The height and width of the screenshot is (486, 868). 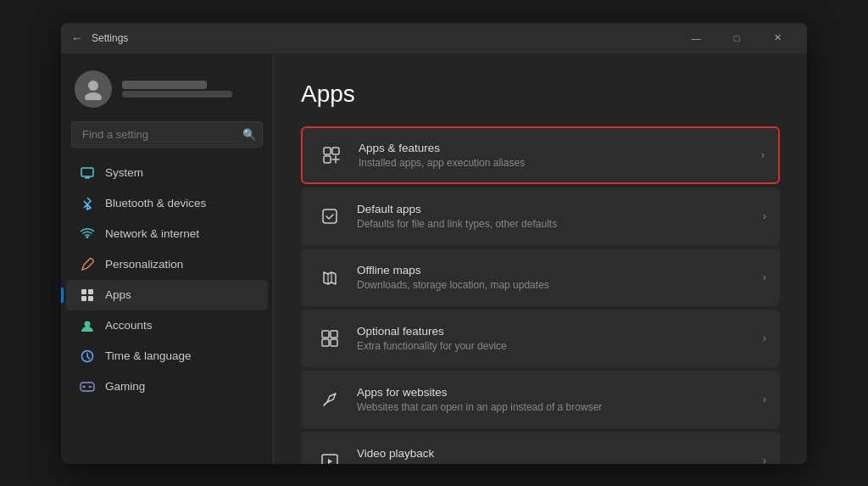 I want to click on page-title: Apps, so click(x=541, y=94).